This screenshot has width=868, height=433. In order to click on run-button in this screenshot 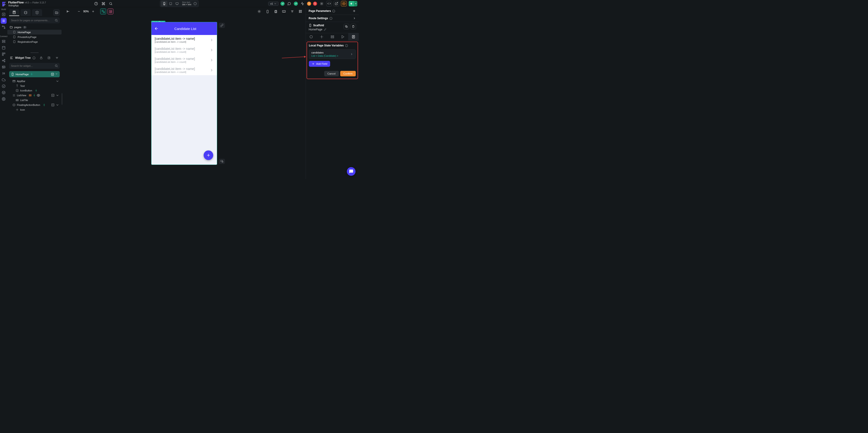, I will do `click(351, 4)`.